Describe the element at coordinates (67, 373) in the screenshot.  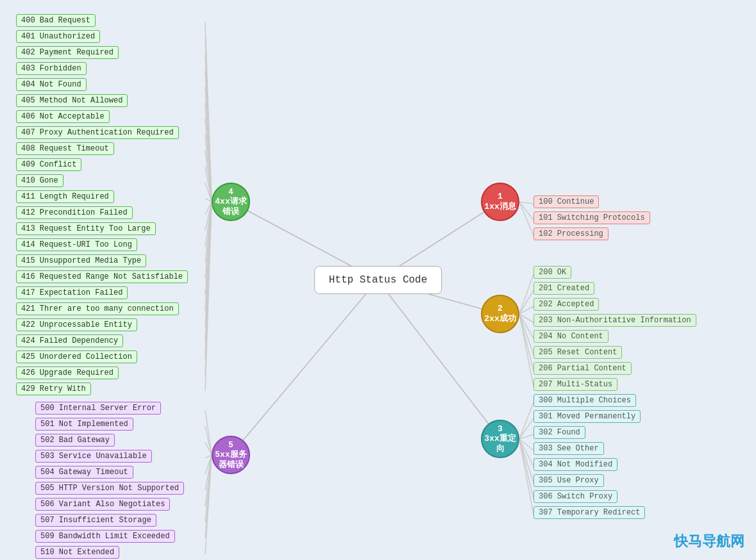
I see `leaf-node: 426 Upgrade Required` at that location.